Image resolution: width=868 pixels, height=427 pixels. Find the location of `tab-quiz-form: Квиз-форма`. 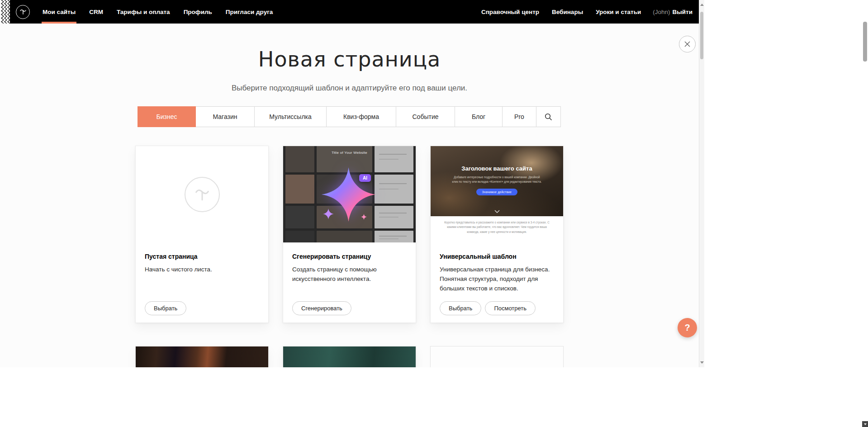

tab-quiz-form: Квиз-форма is located at coordinates (361, 117).